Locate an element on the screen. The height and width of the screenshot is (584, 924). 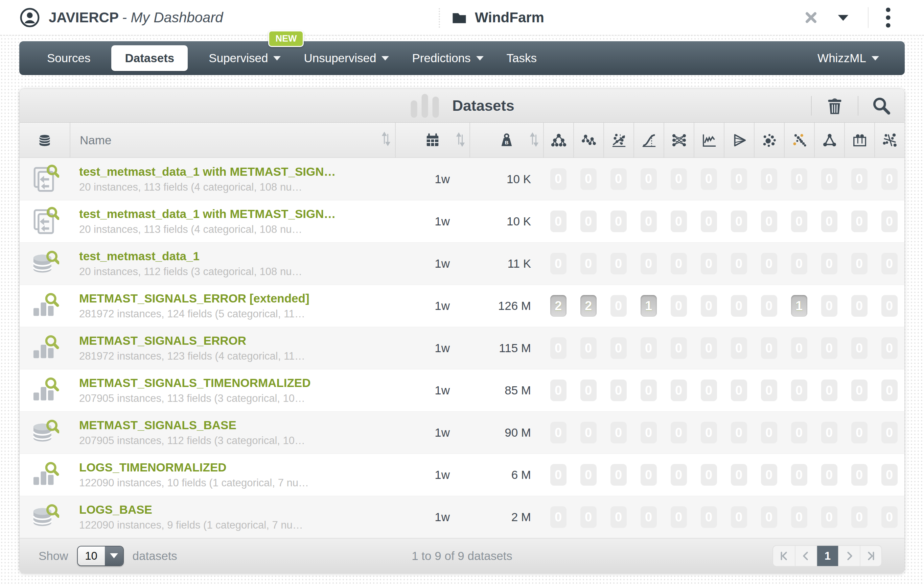
pca-column-header is located at coordinates (889, 140).